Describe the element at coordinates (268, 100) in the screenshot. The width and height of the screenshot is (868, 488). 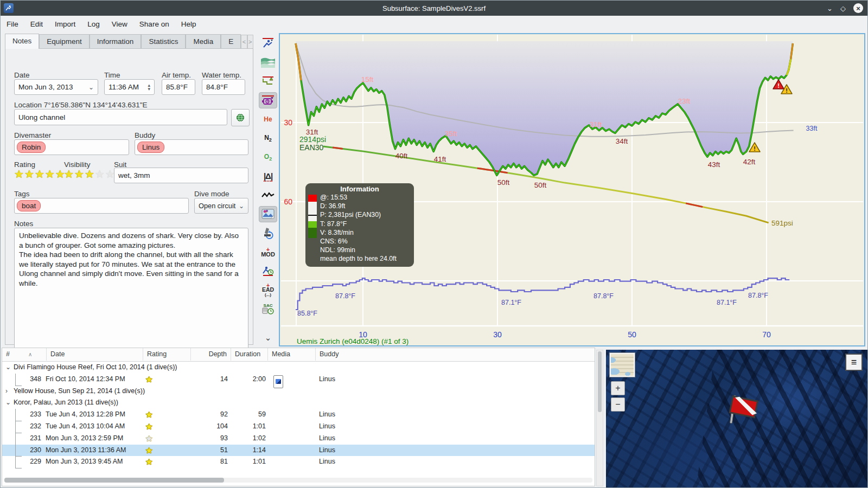
I see `dive-computer-icon` at that location.